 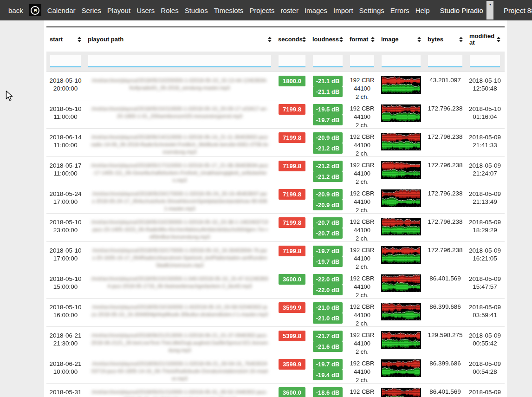 I want to click on nav-item-playout: Playout, so click(x=119, y=10).